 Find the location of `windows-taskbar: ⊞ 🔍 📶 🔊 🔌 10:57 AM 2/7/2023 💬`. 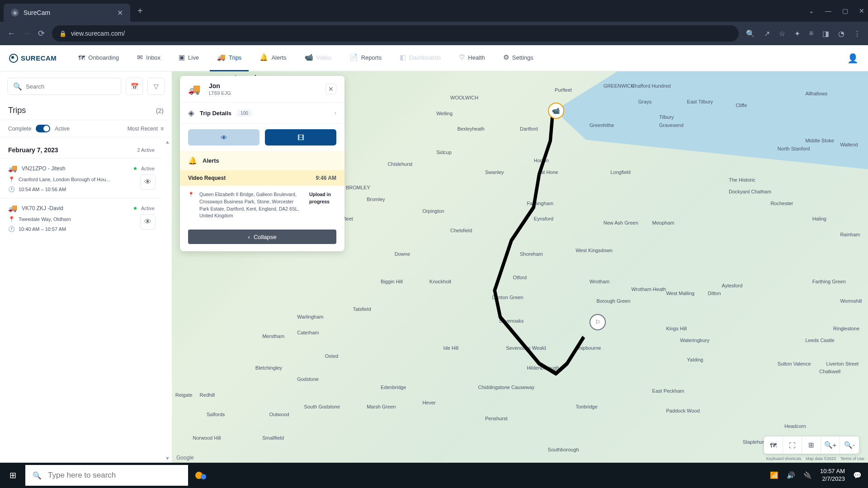

windows-taskbar: ⊞ 🔍 📶 🔊 🔌 10:57 AM 2/7/2023 💬 is located at coordinates (434, 475).